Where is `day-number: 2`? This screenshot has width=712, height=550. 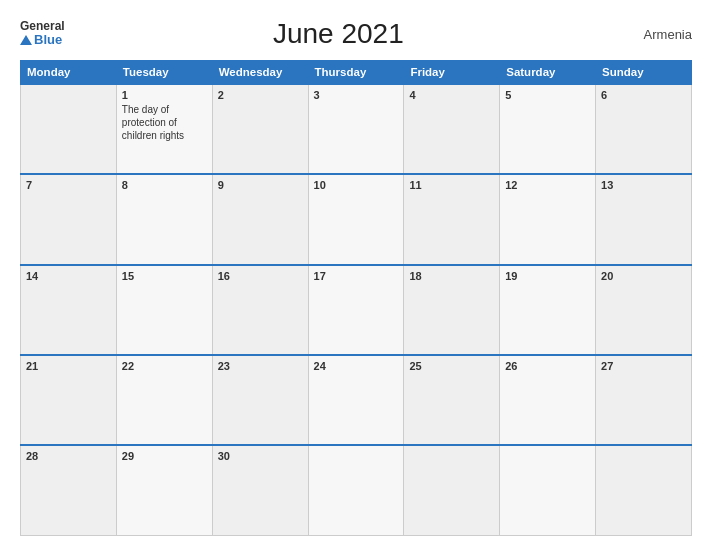 day-number: 2 is located at coordinates (260, 95).